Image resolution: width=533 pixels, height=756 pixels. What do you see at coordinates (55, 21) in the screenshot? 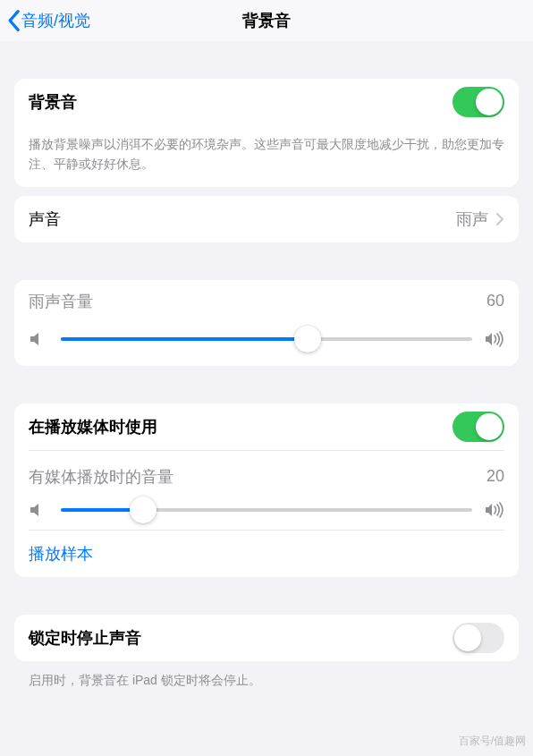
I see `back-label: 音频/视觉` at bounding box center [55, 21].